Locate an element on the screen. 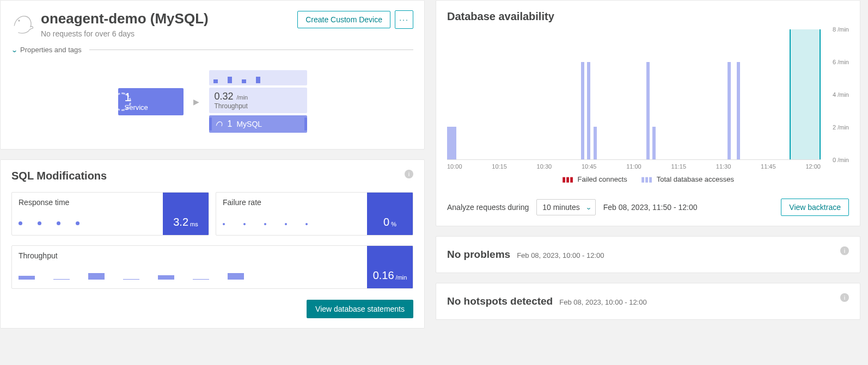 Image resolution: width=868 pixels, height=365 pixels. mysql-dolphin-icon is located at coordinates (26, 24).